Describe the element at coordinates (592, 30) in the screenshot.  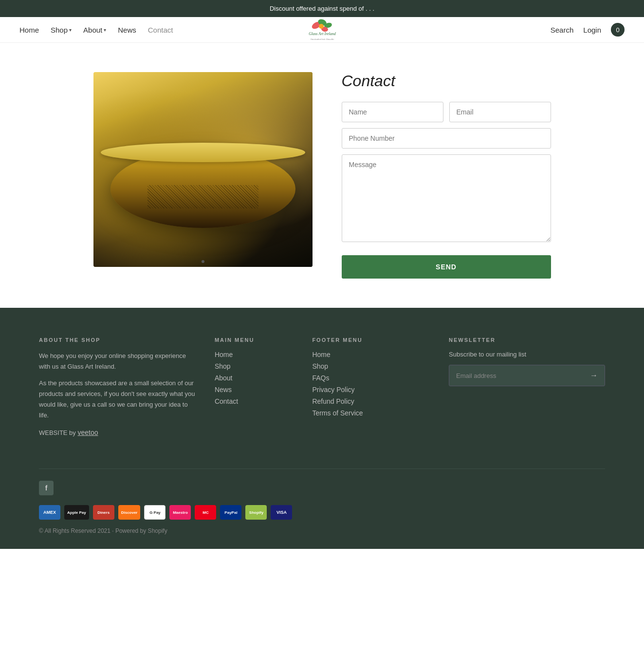
I see `login-link: Login` at that location.